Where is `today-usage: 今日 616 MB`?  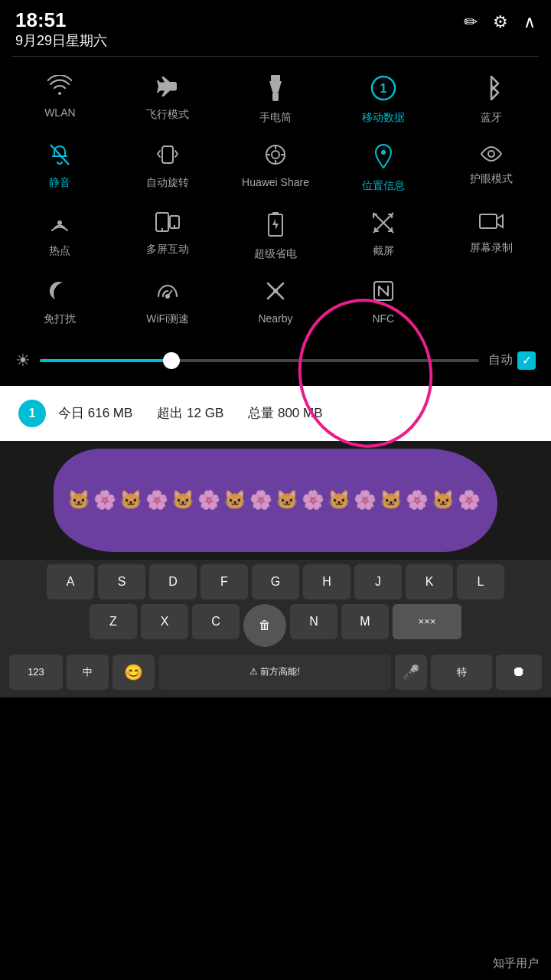
today-usage: 今日 616 MB is located at coordinates (95, 413).